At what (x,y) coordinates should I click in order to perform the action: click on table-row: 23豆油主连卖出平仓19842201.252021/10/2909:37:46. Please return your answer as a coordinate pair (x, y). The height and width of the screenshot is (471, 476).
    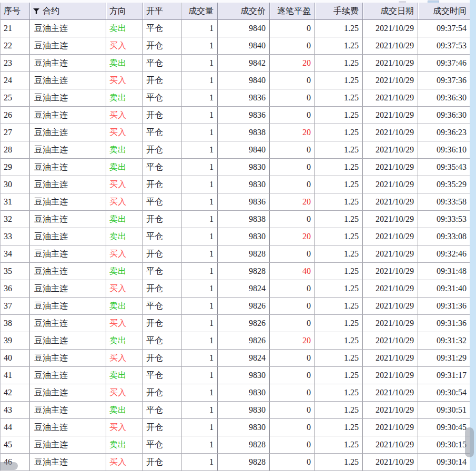
    Looking at the image, I should click on (236, 63).